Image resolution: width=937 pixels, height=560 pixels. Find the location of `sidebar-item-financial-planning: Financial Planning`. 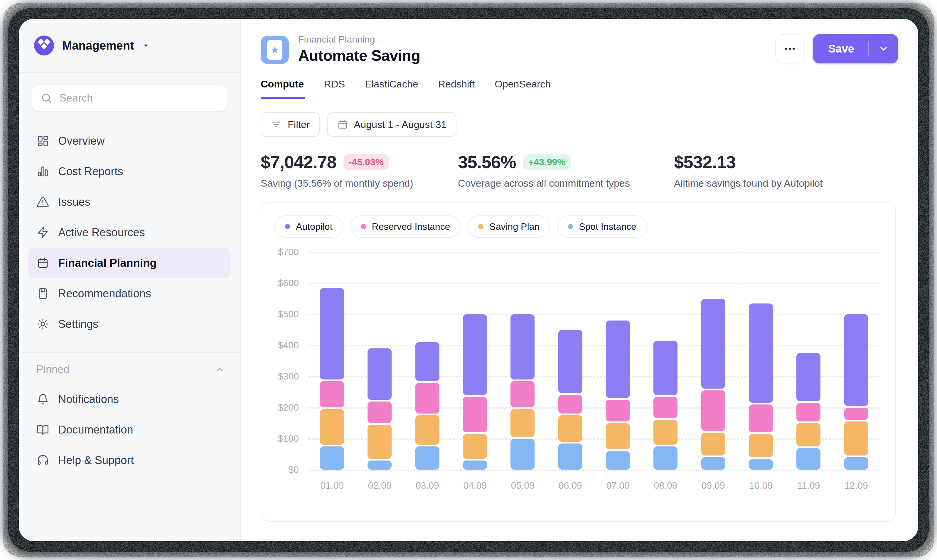

sidebar-item-financial-planning: Financial Planning is located at coordinates (129, 263).